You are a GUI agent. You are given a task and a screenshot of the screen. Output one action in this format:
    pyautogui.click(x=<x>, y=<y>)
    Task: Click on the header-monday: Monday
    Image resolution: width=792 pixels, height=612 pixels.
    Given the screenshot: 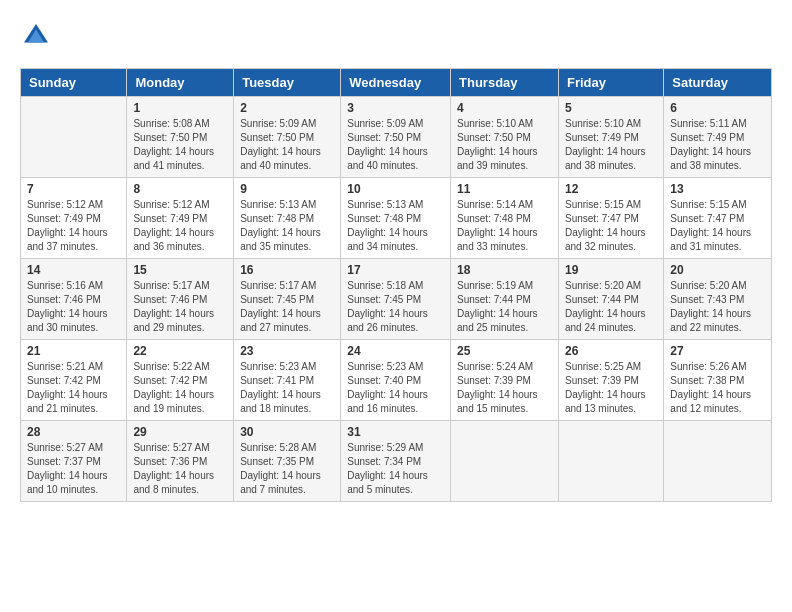 What is the action you would take?
    pyautogui.click(x=180, y=83)
    